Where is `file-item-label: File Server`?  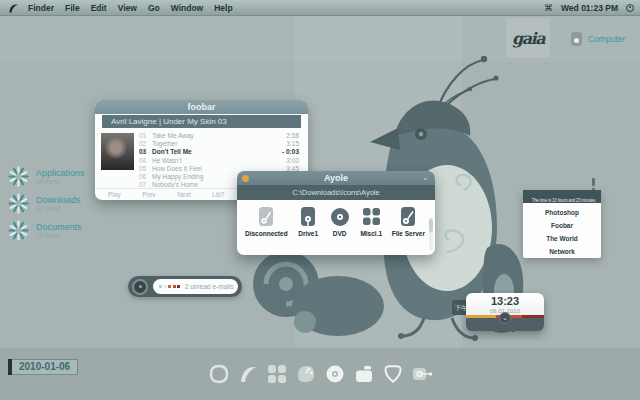
file-item-label: File Server is located at coordinates (408, 234).